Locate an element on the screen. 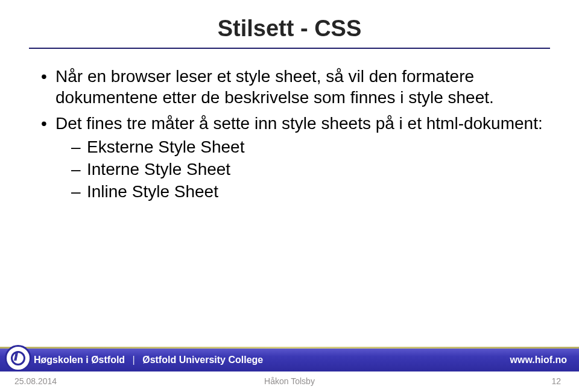 The width and height of the screenshot is (579, 392). brand-bar: Høgskolen i Østfold | Østfold University… is located at coordinates (290, 360).